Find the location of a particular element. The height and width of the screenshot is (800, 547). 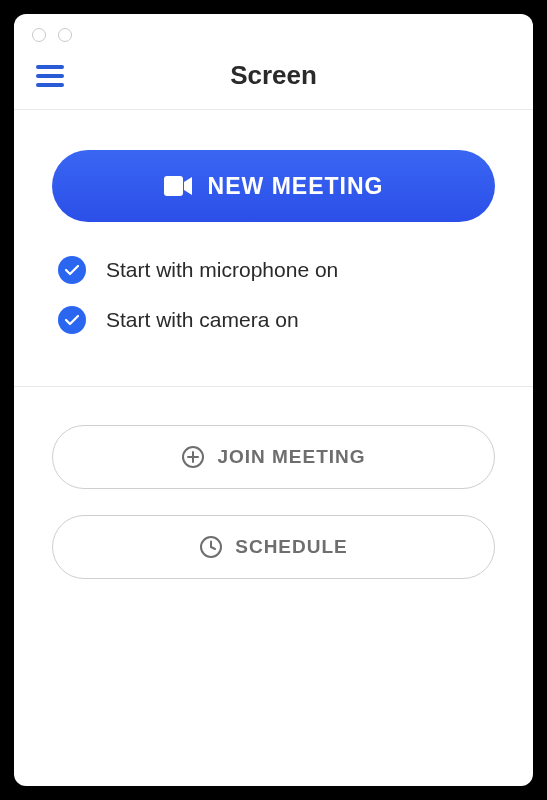

window-close-dot is located at coordinates (39, 35).